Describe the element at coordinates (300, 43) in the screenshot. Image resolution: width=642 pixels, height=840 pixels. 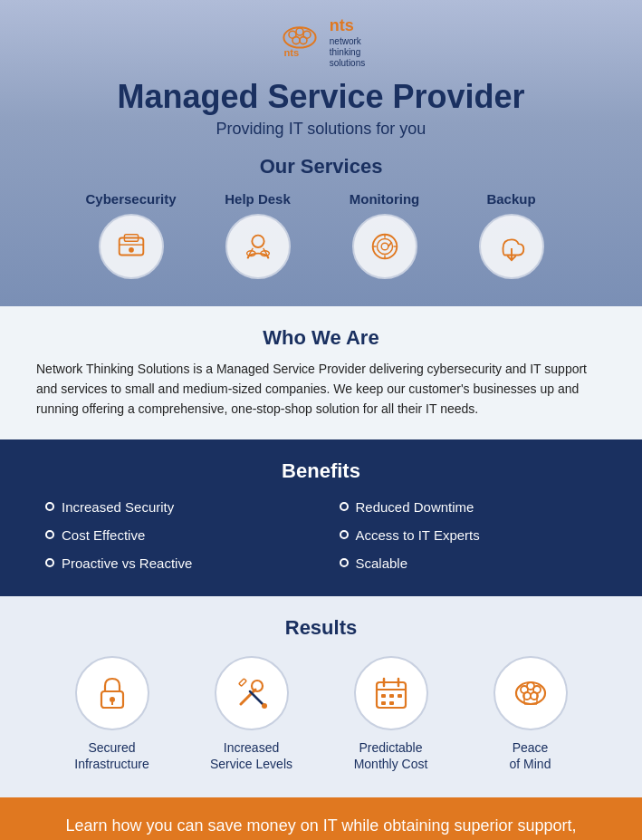
I see `nts-logo-icon: nts` at that location.